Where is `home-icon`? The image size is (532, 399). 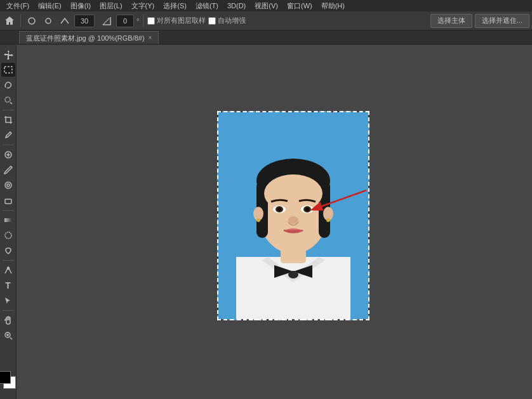
home-icon is located at coordinates (10, 21).